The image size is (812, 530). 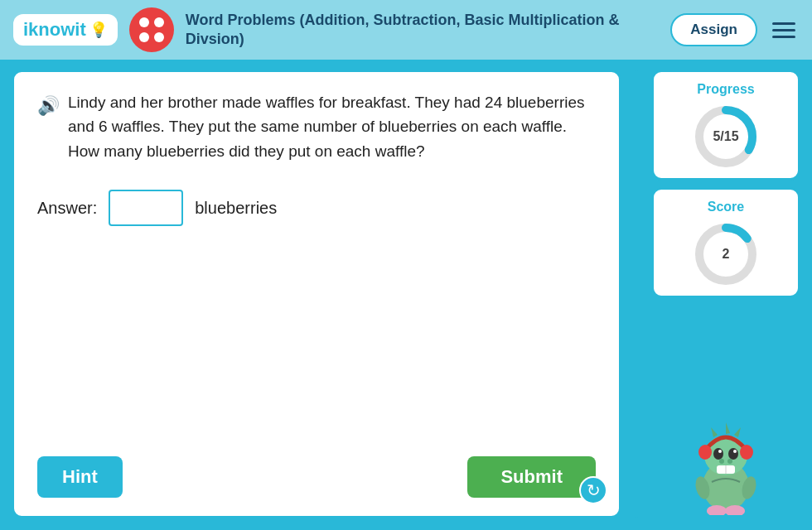 What do you see at coordinates (80, 477) in the screenshot?
I see `hint-button: Hint` at bounding box center [80, 477].